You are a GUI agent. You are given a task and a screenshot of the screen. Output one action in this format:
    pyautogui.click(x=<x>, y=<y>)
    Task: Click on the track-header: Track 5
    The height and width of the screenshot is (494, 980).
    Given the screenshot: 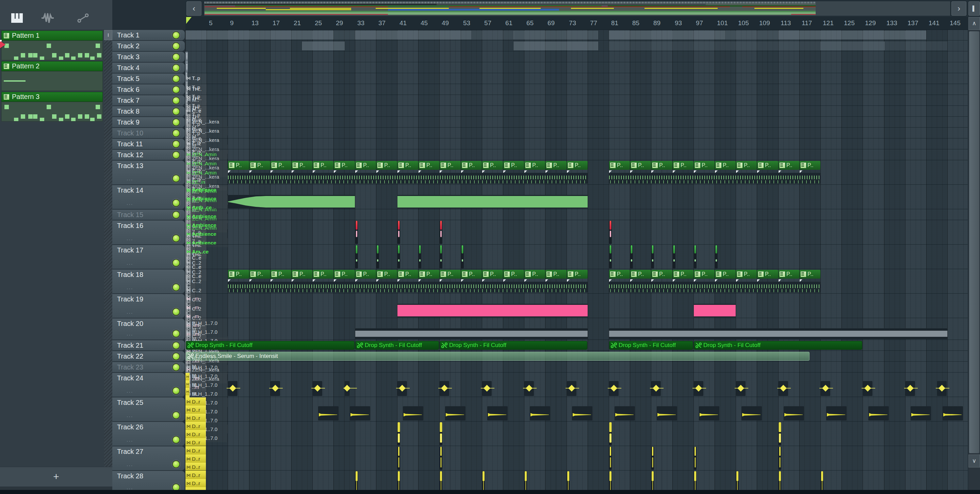 What is the action you would take?
    pyautogui.click(x=148, y=79)
    